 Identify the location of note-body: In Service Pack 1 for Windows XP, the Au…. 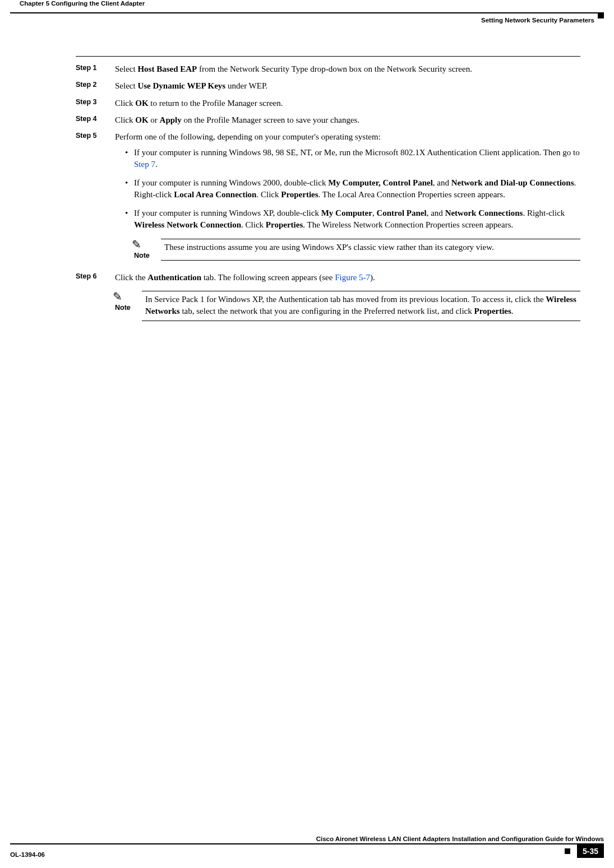
(361, 306).